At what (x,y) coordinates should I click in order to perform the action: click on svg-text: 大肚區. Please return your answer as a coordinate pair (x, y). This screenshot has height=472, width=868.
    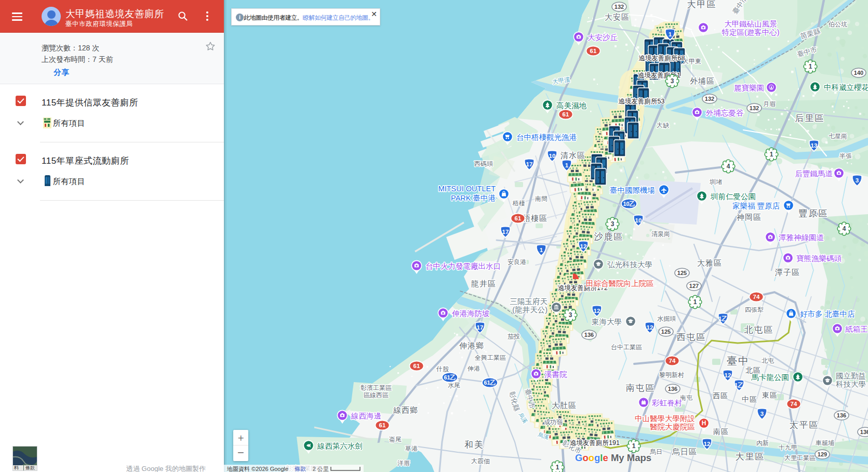
    Looking at the image, I should click on (564, 405).